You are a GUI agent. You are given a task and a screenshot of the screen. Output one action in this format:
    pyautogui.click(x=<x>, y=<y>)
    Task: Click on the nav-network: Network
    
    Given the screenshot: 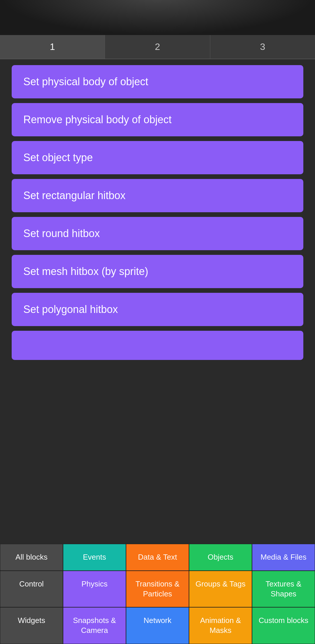 What is the action you would take?
    pyautogui.click(x=158, y=626)
    